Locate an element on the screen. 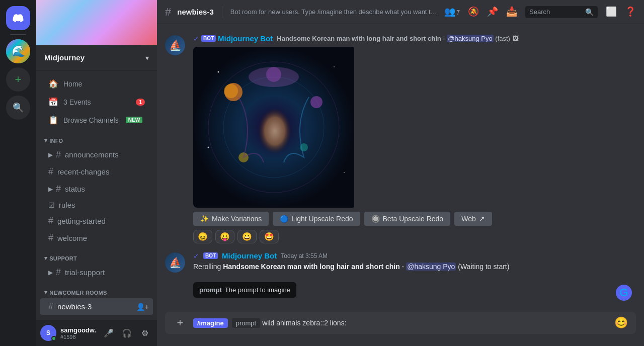 The image size is (644, 346). channel-newbies-3: # newbies-3 👤+ is located at coordinates (97, 307).